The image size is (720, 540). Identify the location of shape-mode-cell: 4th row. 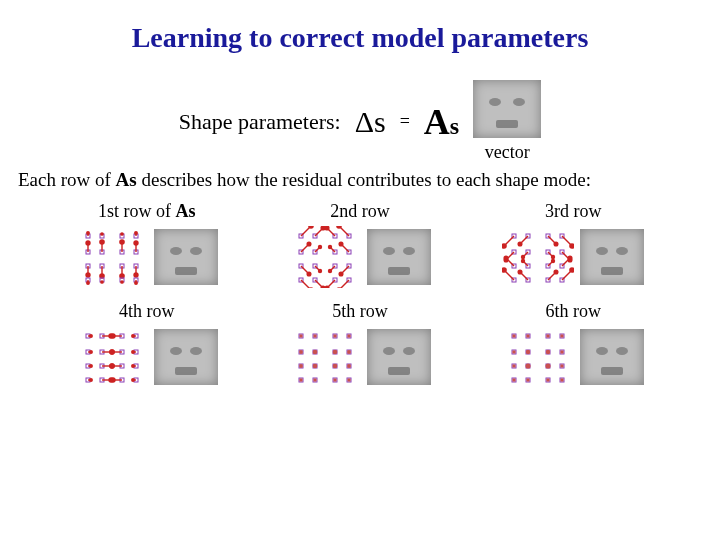
(146, 347).